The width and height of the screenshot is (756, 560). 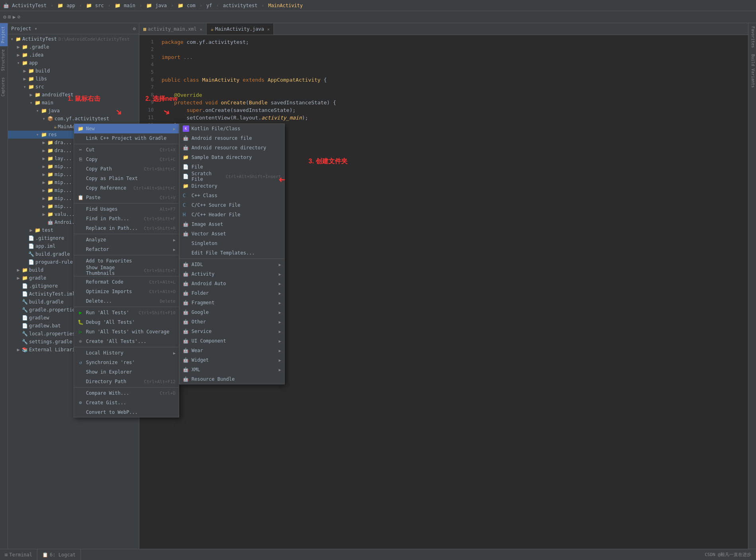 What do you see at coordinates (232, 176) in the screenshot?
I see `submenu-scratch-file: 📄 Scratch File Ctrl+Alt+Shift+Insert` at bounding box center [232, 176].